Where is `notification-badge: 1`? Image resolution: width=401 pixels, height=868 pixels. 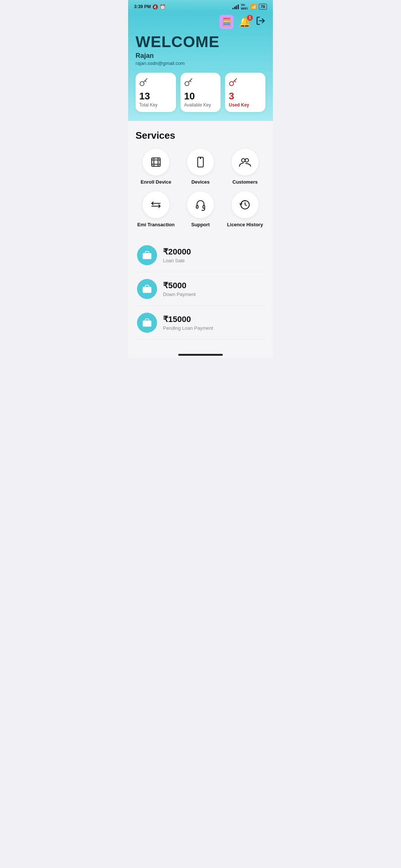
notification-badge: 1 is located at coordinates (250, 18).